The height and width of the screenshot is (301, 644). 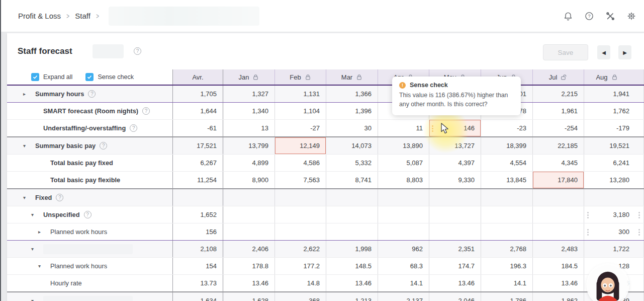 I want to click on cell-jul: 1,961, so click(x=558, y=111).